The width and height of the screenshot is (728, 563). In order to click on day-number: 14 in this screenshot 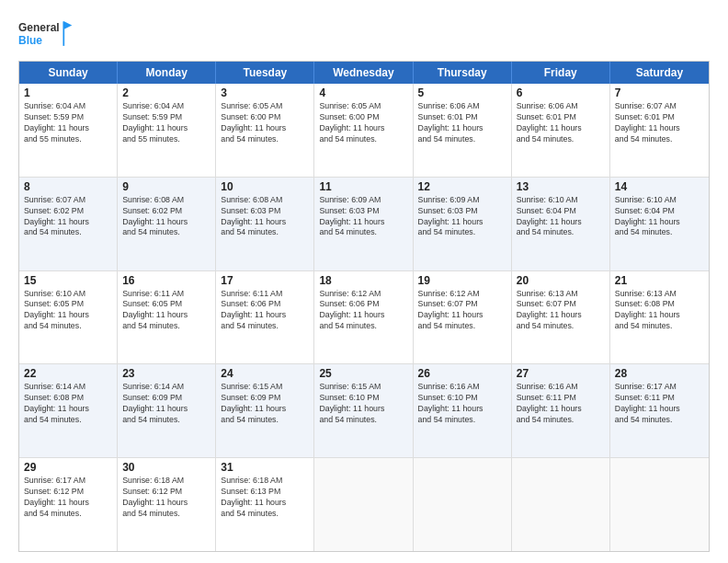, I will do `click(660, 187)`.